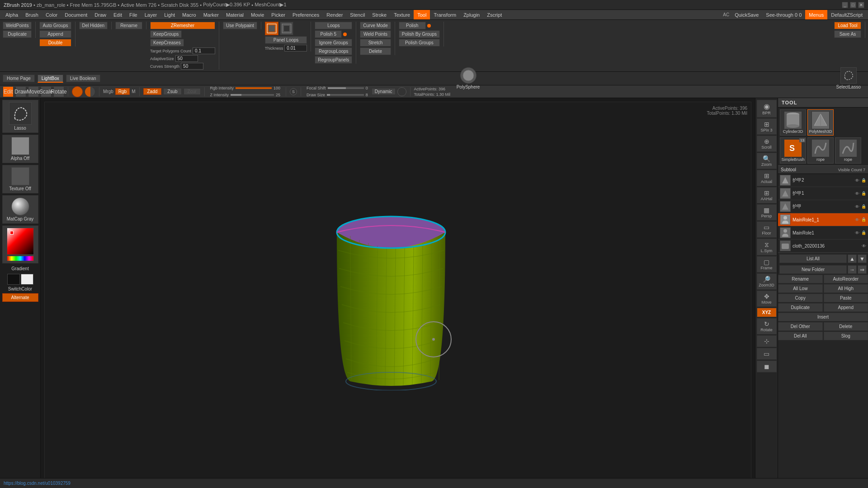  Describe the element at coordinates (846, 336) in the screenshot. I see `slog-btn: Slog` at that location.